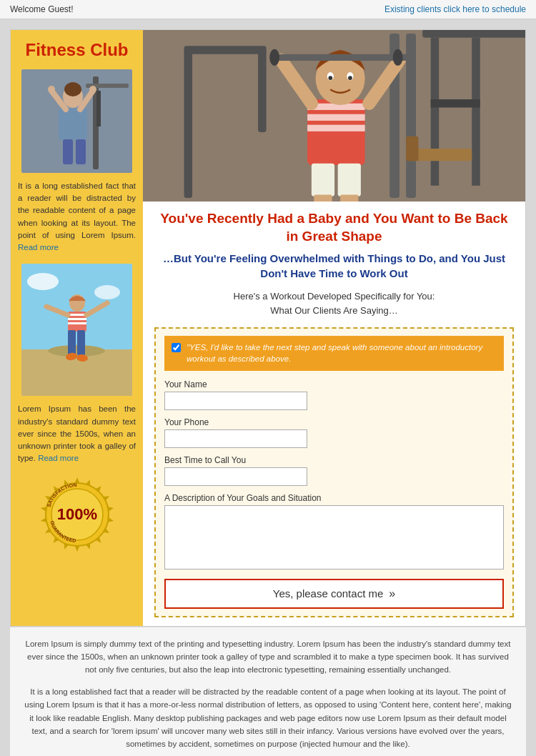 The height and width of the screenshot is (756, 536). What do you see at coordinates (334, 422) in the screenshot?
I see `label-phone: Your Phone` at bounding box center [334, 422].